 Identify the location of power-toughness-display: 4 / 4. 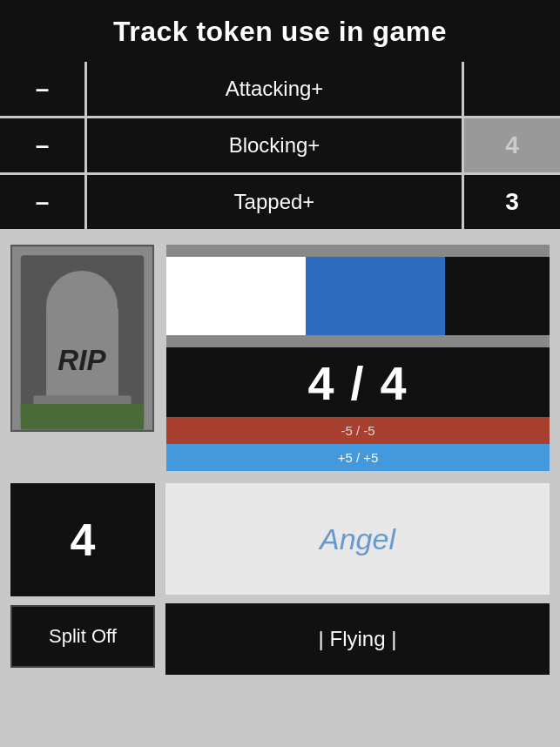
(358, 382).